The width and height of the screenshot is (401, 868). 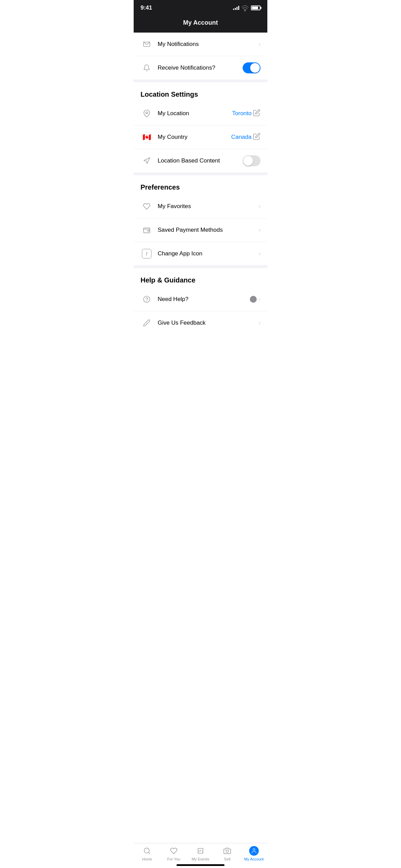 I want to click on app-icon-t: t, so click(x=147, y=254).